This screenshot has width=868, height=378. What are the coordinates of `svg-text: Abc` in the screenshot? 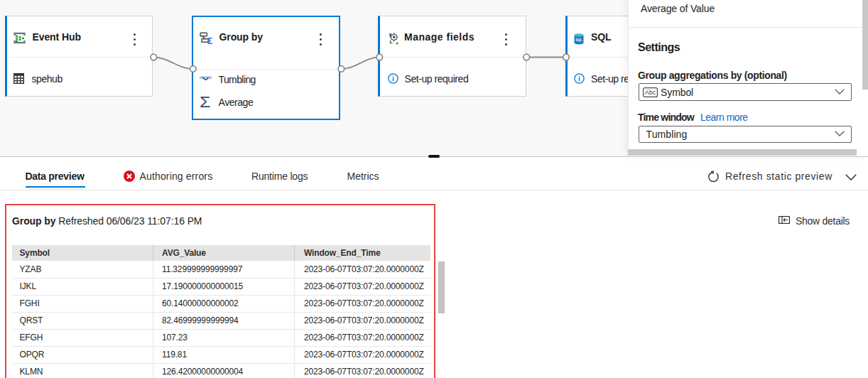 It's located at (650, 92).